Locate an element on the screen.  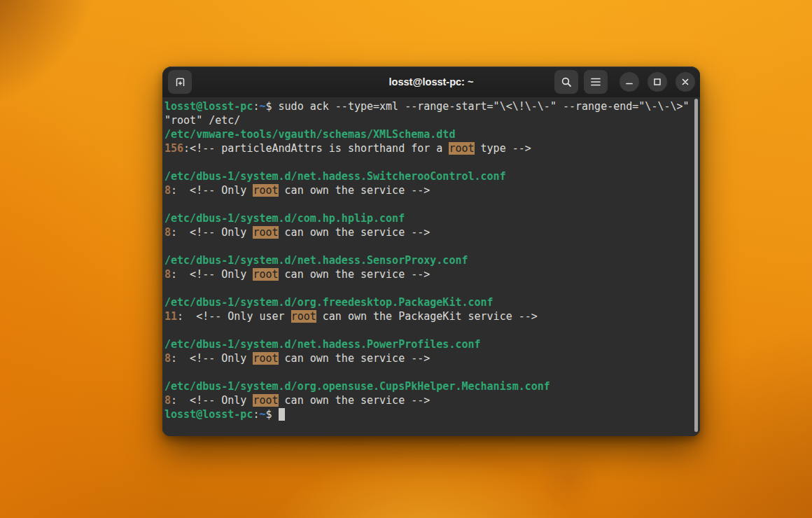
maximize-icon is located at coordinates (657, 82).